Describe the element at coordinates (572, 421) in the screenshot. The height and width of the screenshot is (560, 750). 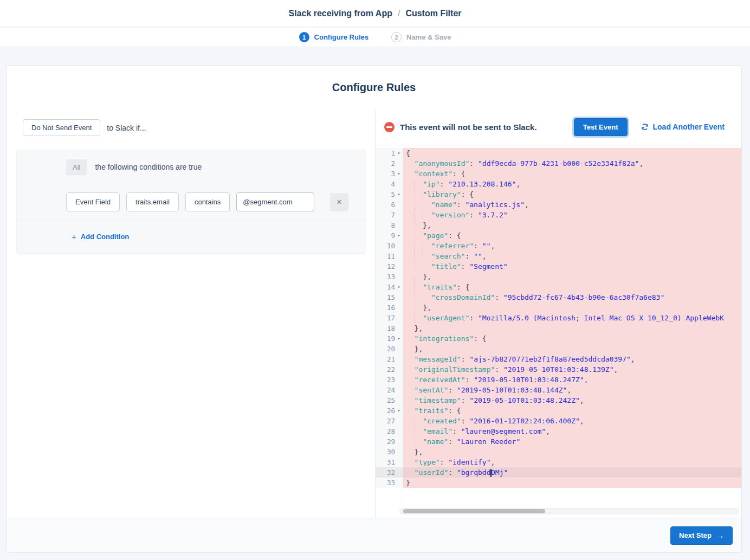
I see `code-line-content: "created": "2016-01-12T02:24:06.400Z",` at that location.